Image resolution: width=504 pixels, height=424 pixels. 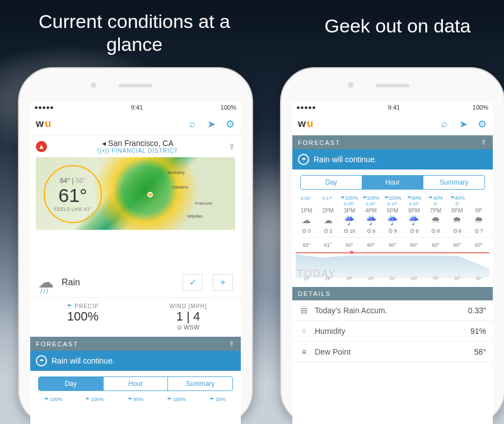 What do you see at coordinates (86, 307) in the screenshot?
I see `precip-label: PRECIP` at bounding box center [86, 307].